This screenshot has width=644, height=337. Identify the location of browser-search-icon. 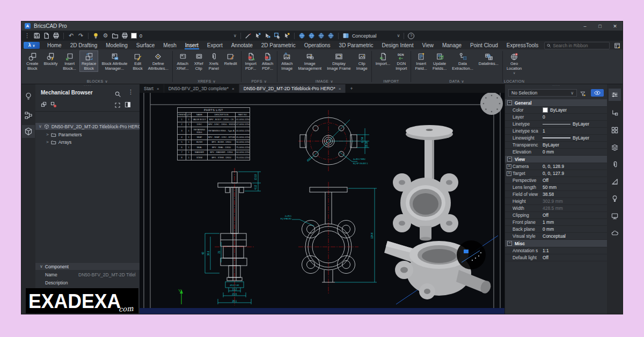
(118, 94).